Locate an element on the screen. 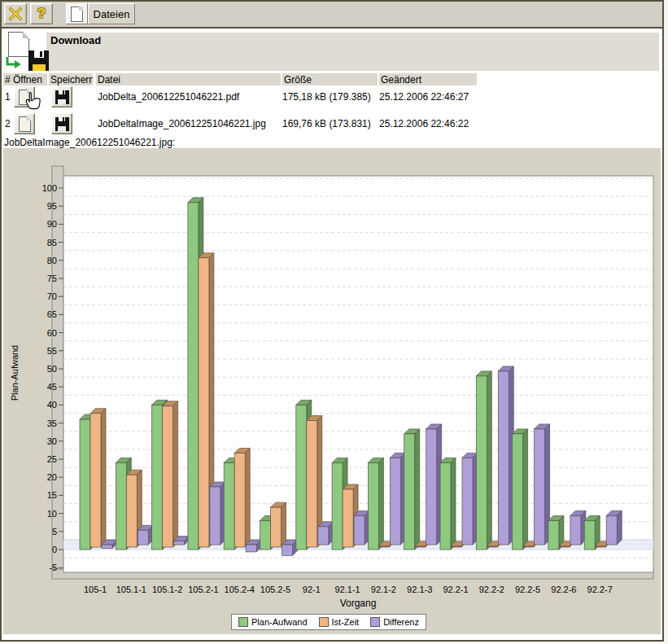  svg-text: 92.1-2 is located at coordinates (384, 589).